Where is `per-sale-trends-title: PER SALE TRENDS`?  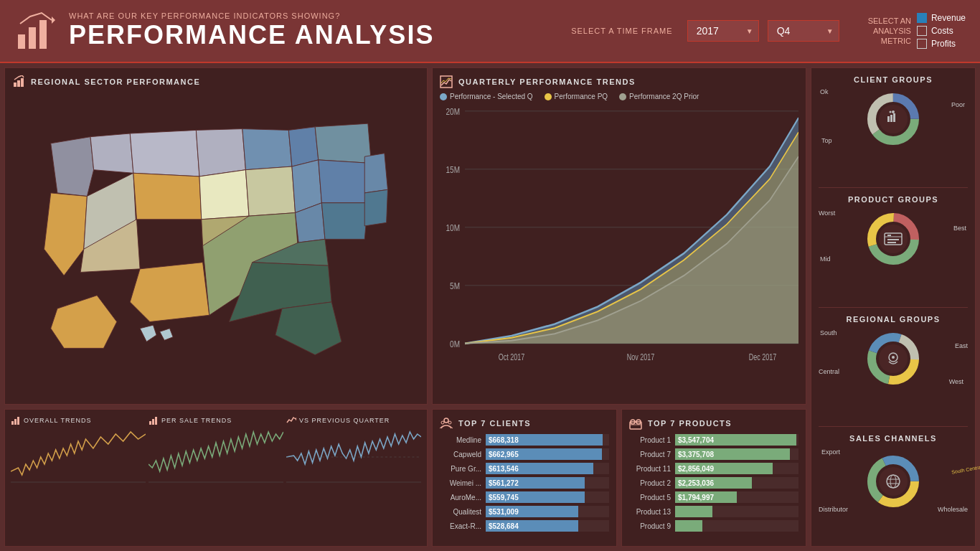
per-sale-trends-title: PER SALE TRENDS is located at coordinates (216, 420).